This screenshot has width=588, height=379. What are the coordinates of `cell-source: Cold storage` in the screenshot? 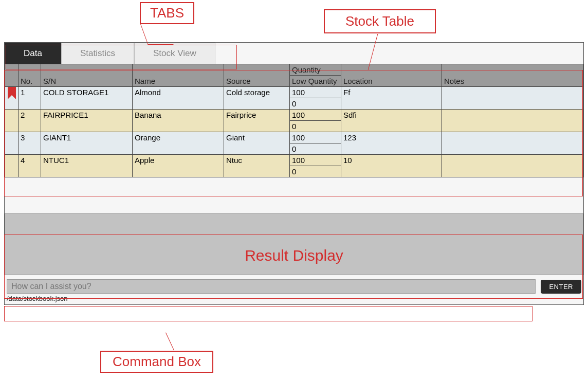 It's located at (257, 98).